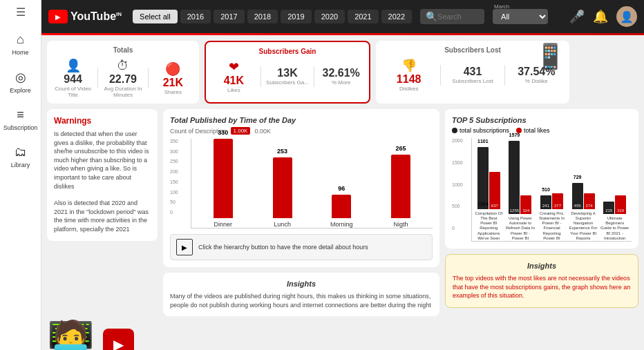  What do you see at coordinates (21, 119) in the screenshot?
I see `sidebar-item-subscription: ≡ Subscription` at bounding box center [21, 119].